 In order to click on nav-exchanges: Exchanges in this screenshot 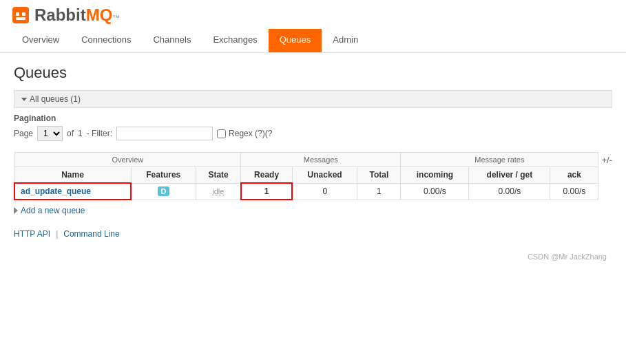, I will do `click(235, 41)`.